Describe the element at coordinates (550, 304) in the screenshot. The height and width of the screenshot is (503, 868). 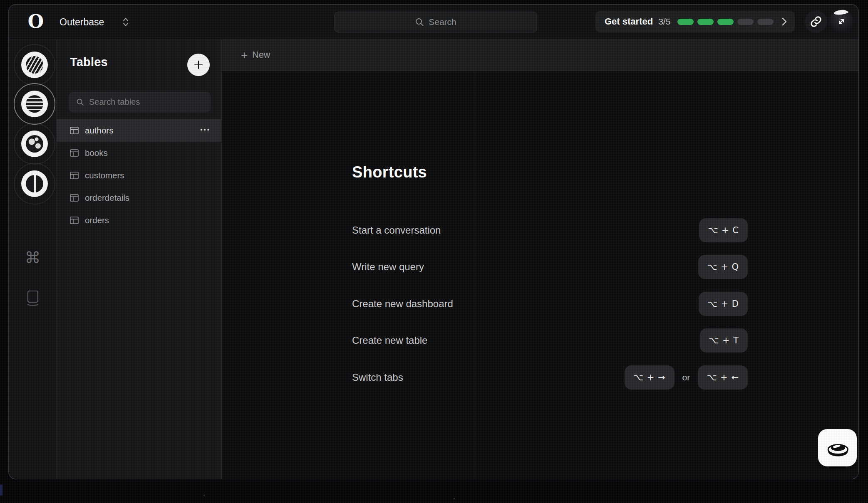
I see `shortcut-row: Create new dashboard ⌥ + D` at that location.